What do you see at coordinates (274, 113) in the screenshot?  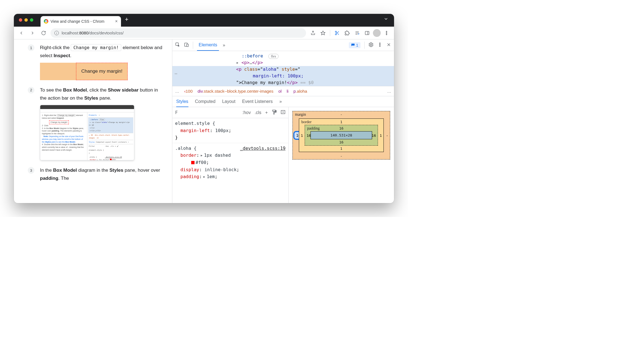 I see `paint-icon` at bounding box center [274, 113].